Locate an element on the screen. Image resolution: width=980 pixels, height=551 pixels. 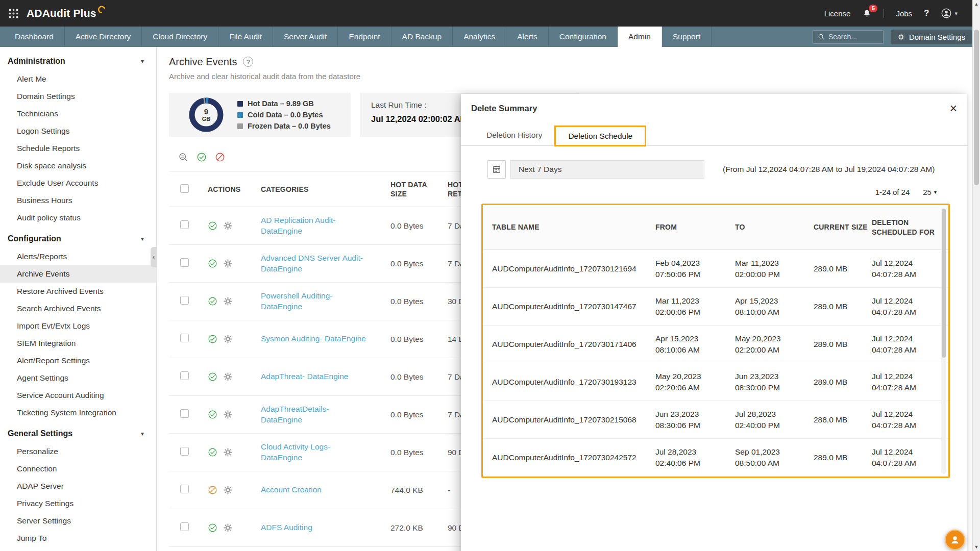
nav-tab: Server Audit is located at coordinates (305, 37).